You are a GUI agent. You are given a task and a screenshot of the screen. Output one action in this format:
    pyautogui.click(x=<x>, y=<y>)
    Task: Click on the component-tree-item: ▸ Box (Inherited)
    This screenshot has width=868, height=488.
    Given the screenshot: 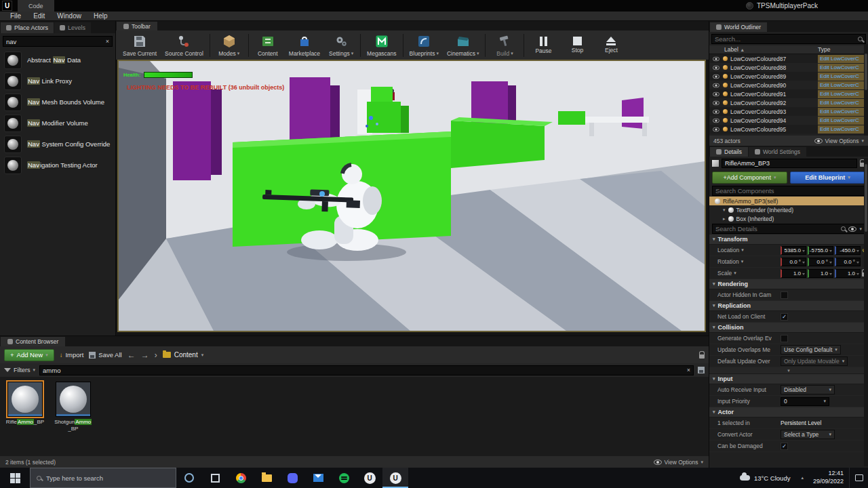 What is the action you would take?
    pyautogui.click(x=789, y=218)
    